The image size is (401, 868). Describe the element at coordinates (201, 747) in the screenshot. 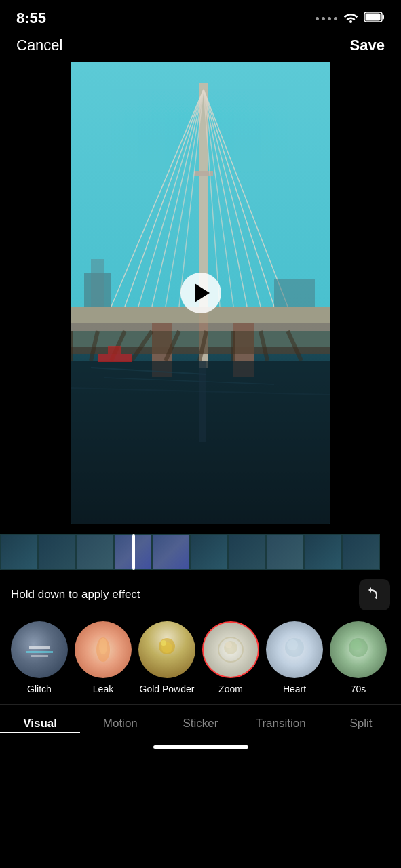

I see `home-bar` at that location.